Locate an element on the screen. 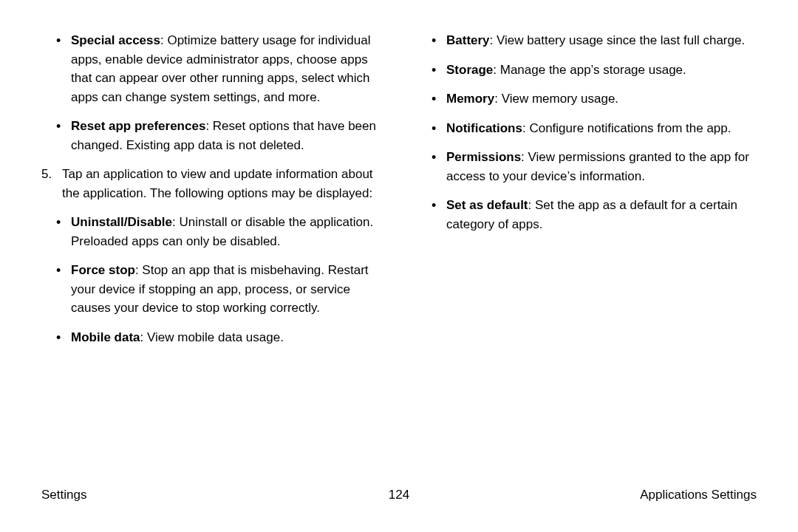 The image size is (798, 532). bullet-storage: Storage: Manage the app’s storage usage. is located at coordinates (601, 70).